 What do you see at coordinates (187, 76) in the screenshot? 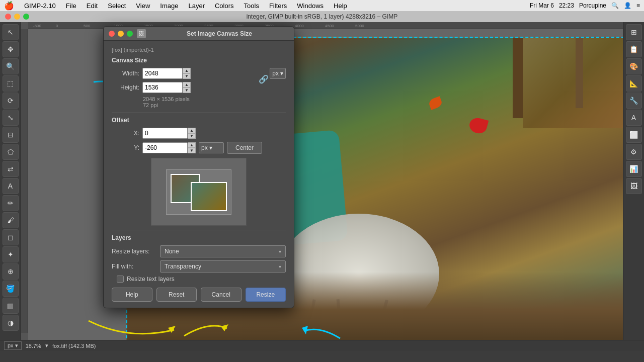
I see `width-down: ▼` at bounding box center [187, 76].